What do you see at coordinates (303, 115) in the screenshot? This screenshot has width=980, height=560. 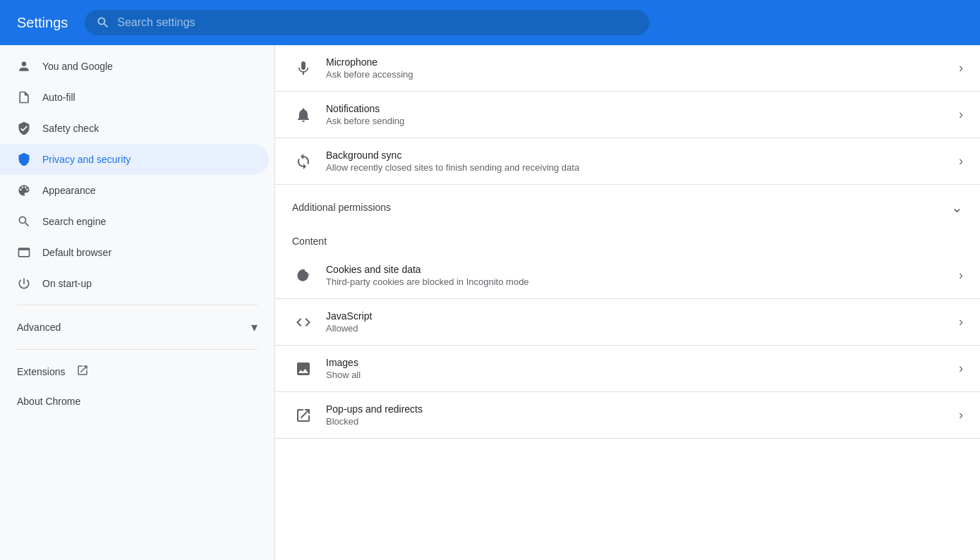 I see `bell-icon` at bounding box center [303, 115].